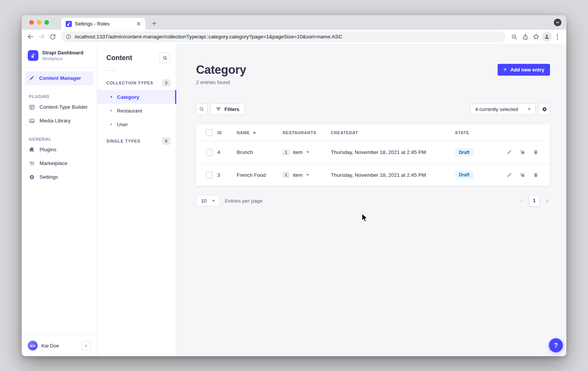 This screenshot has width=588, height=371. I want to click on column-header-state: STATE, so click(478, 133).